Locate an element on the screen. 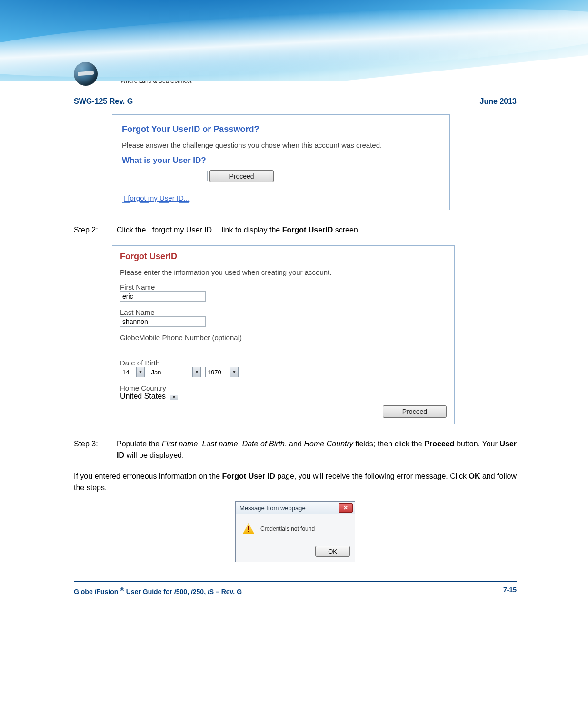 The height and width of the screenshot is (726, 588). ok-button: OK is located at coordinates (332, 552).